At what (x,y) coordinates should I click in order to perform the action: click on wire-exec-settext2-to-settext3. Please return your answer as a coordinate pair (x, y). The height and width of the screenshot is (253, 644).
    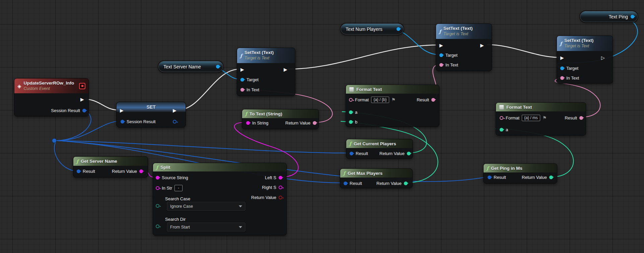
    Looking at the image, I should click on (523, 51).